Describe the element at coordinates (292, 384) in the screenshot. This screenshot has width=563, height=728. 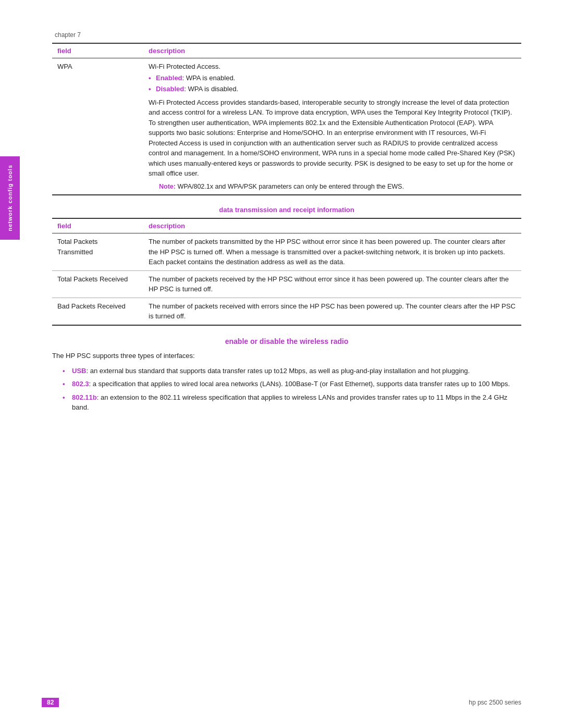
I see `list-item: 802.3: a specification that applies to w…` at that location.